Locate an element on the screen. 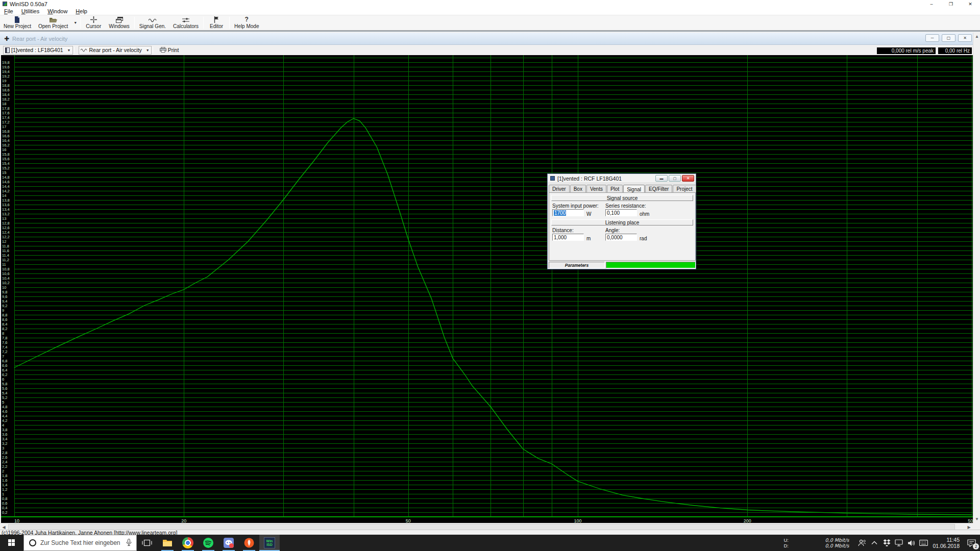 Image resolution: width=980 pixels, height=551 pixels. origin-button is located at coordinates (249, 543).